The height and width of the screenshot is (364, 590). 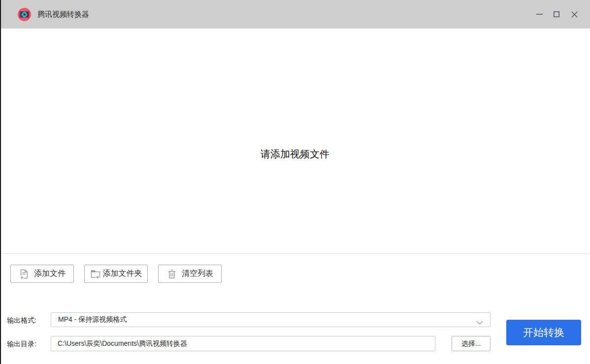 What do you see at coordinates (116, 273) in the screenshot?
I see `add-folder-button: 添加文件夹` at bounding box center [116, 273].